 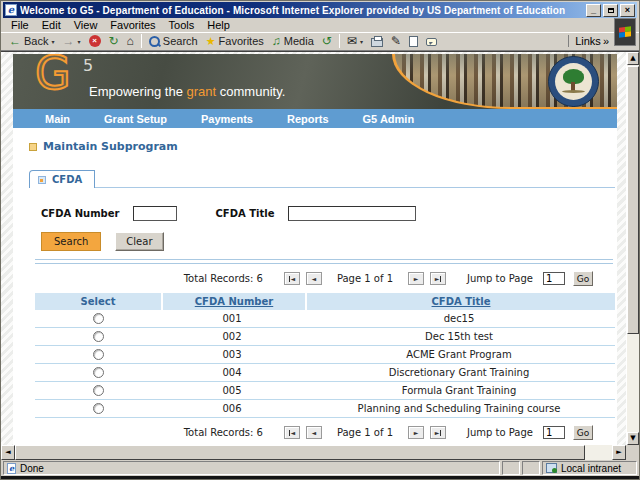 What do you see at coordinates (71, 242) in the screenshot?
I see `search-submit-button: Search` at bounding box center [71, 242].